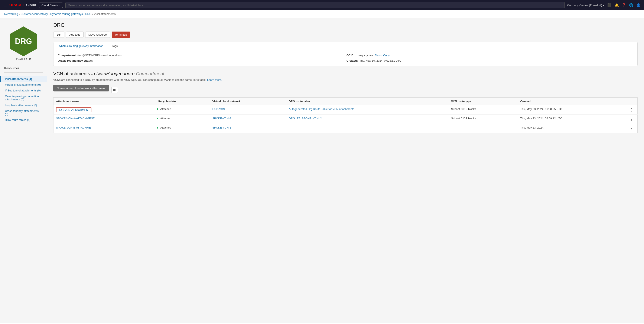  Describe the element at coordinates (386, 56) in the screenshot. I see `ocid-copy-link: Copy` at that location.